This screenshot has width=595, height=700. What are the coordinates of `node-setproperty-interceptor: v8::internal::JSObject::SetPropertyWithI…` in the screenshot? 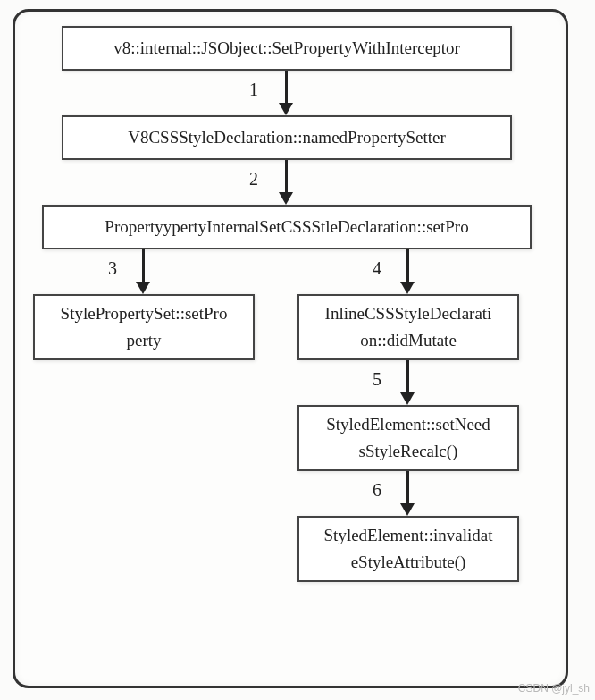 It's located at (287, 48).